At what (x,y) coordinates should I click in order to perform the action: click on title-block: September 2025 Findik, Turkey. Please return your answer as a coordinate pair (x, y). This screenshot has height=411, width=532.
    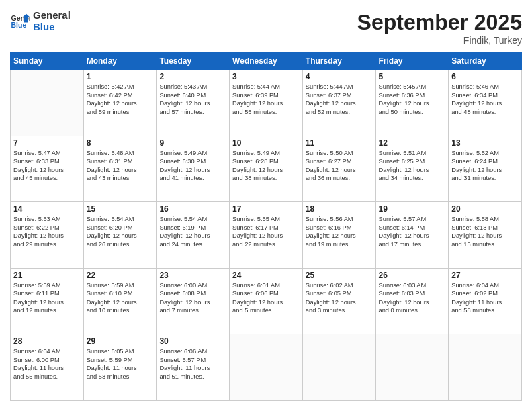
    Looking at the image, I should click on (439, 28).